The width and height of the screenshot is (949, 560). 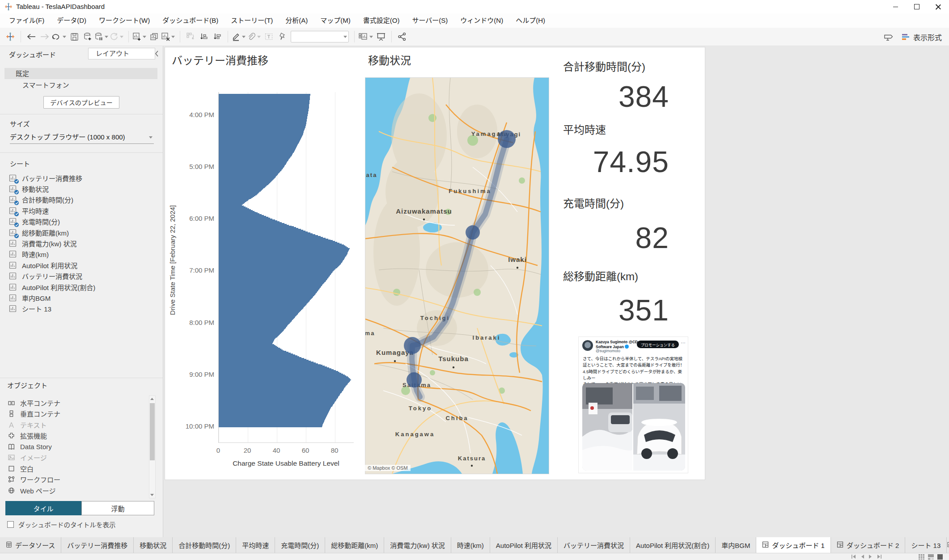 I want to click on tweet-card: Kazuya Sugimoto @CData Software Japan @s…, so click(x=633, y=405).